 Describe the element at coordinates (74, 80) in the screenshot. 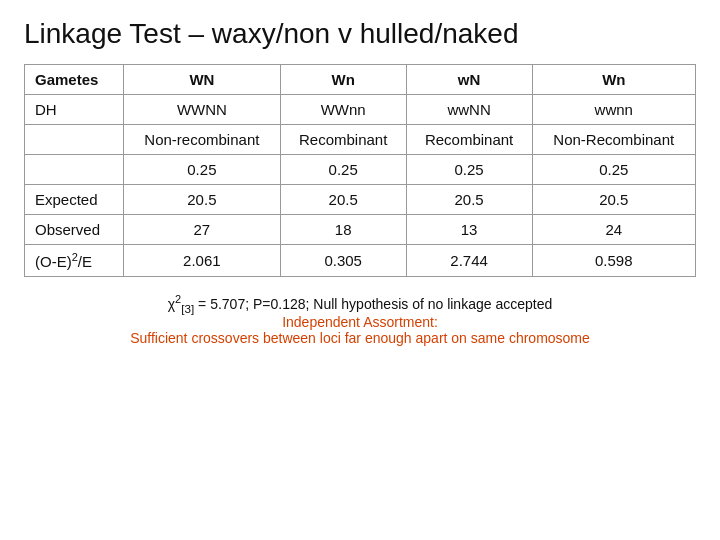

I see `cell-gametes-label: Gametes` at that location.